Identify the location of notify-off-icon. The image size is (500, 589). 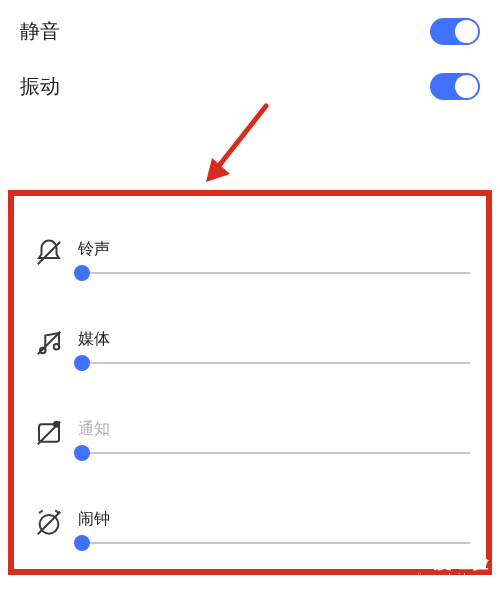
(49, 433).